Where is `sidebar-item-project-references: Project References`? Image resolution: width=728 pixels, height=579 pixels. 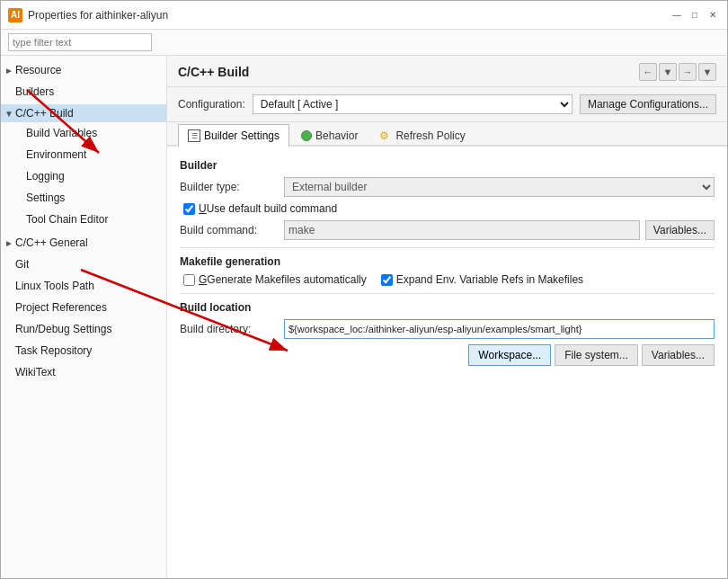
sidebar-item-project-references: Project References is located at coordinates (84, 307).